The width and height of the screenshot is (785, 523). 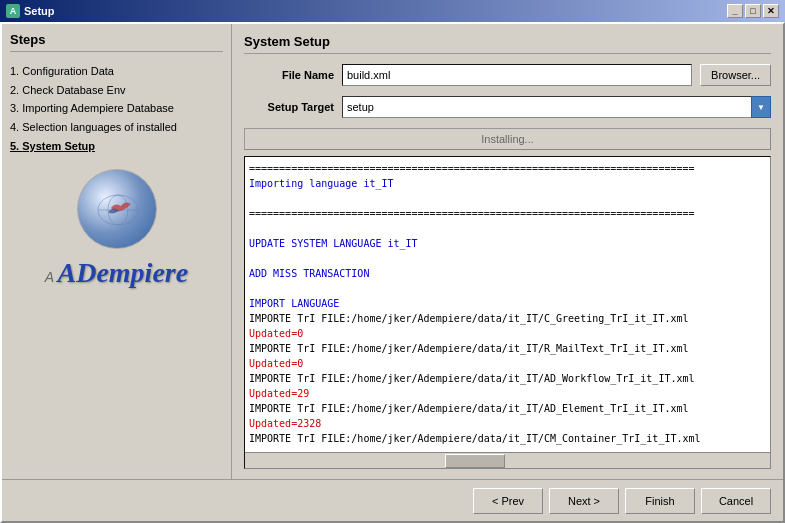 What do you see at coordinates (508, 107) in the screenshot?
I see `setup-target-row: Setup Target setup ▼` at bounding box center [508, 107].